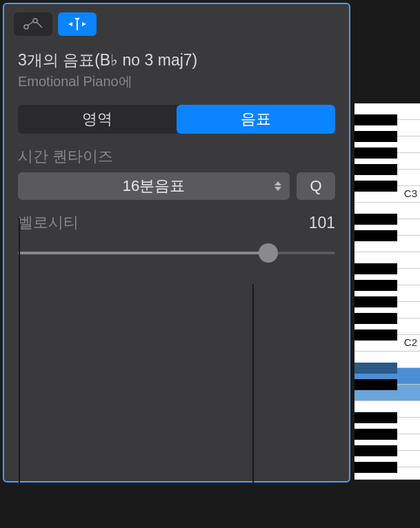 The image size is (420, 528). Describe the element at coordinates (177, 81) in the screenshot. I see `track-name: Emotional Piano에` at that location.